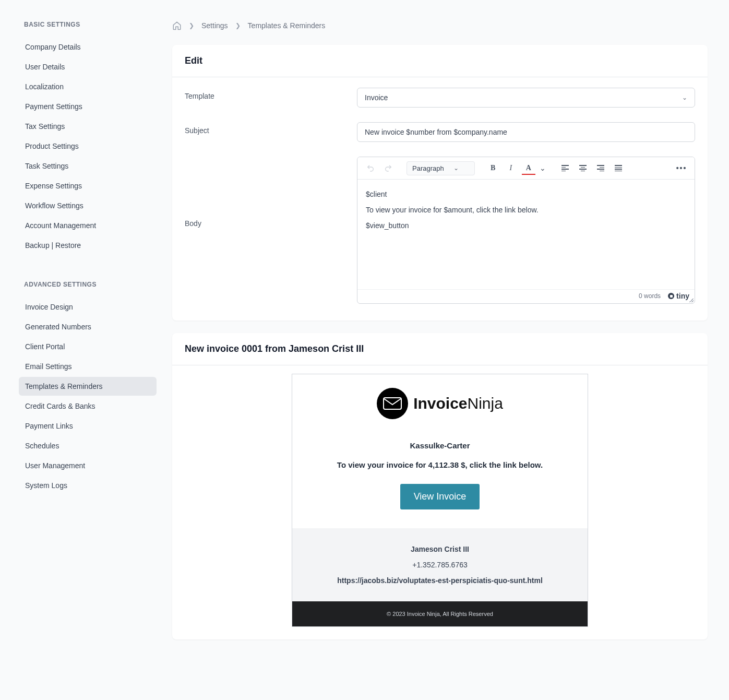  Describe the element at coordinates (678, 296) in the screenshot. I see `tiny-logo: tiny` at that location.